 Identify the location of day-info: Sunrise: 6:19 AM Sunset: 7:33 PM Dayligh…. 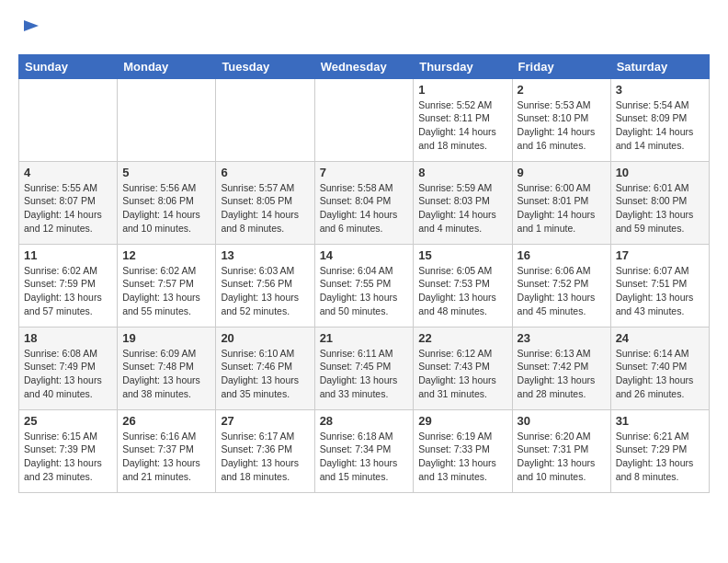
(462, 456).